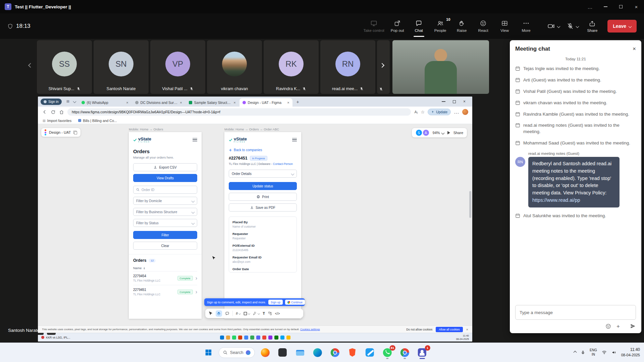 The width and height of the screenshot is (644, 362). Describe the element at coordinates (64, 67) in the screenshot. I see `participant-tile: SS Shivani Sup...` at that location.